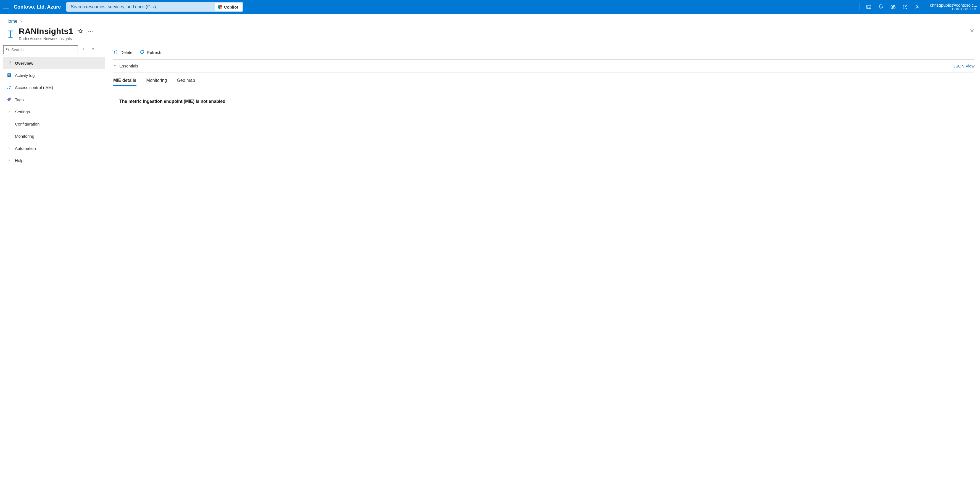  I want to click on breadcrumb: Home ›, so click(490, 20).